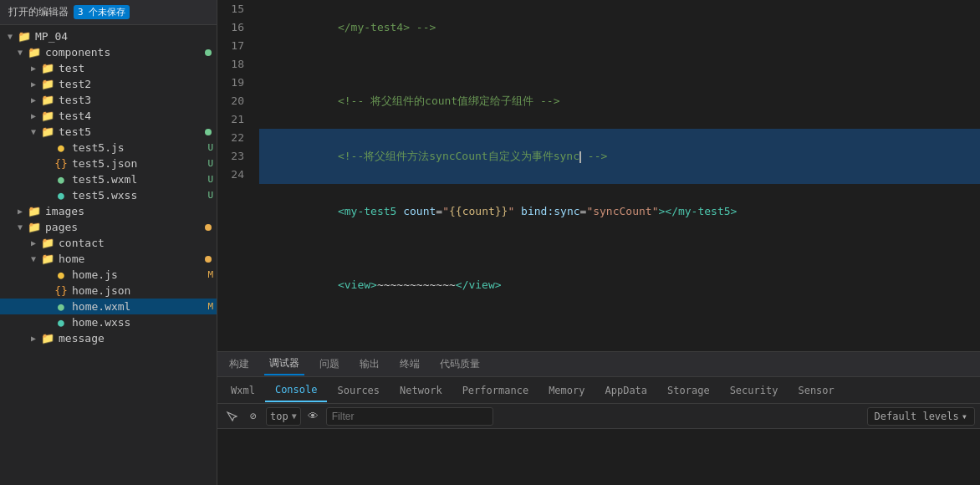  What do you see at coordinates (620, 101) in the screenshot?
I see `code-line-17: <!-- 将父组件的count值绑定给子组件 -->` at bounding box center [620, 101].